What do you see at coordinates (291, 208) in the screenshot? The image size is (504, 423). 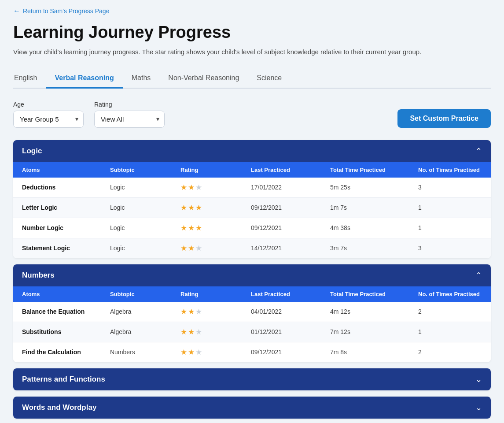 I see `cell-date-0-1: 09/12/2021` at bounding box center [291, 208].